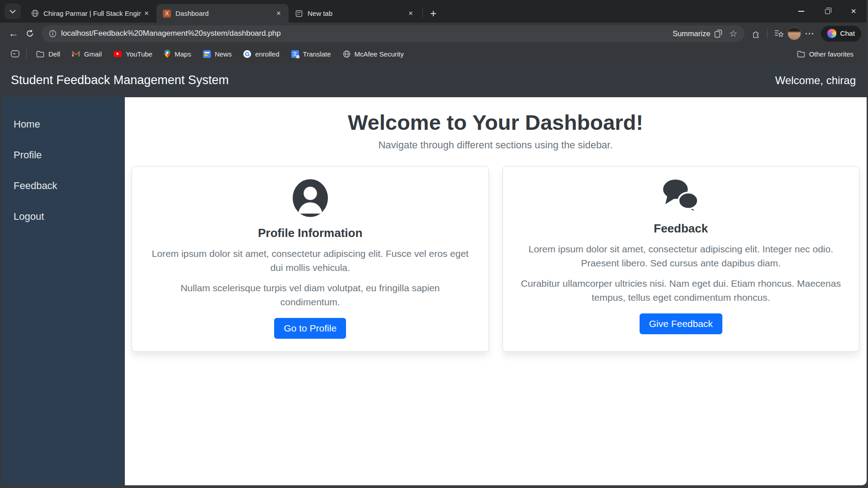 Image resolution: width=868 pixels, height=488 pixels. I want to click on bookmarks-divider, so click(26, 54).